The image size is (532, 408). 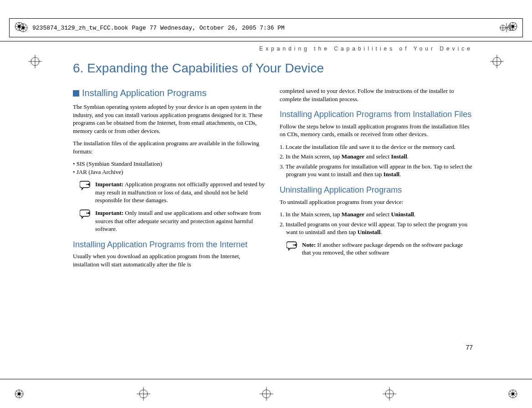 I want to click on subsection-heading: Installing Application Programs from the…, so click(x=169, y=245).